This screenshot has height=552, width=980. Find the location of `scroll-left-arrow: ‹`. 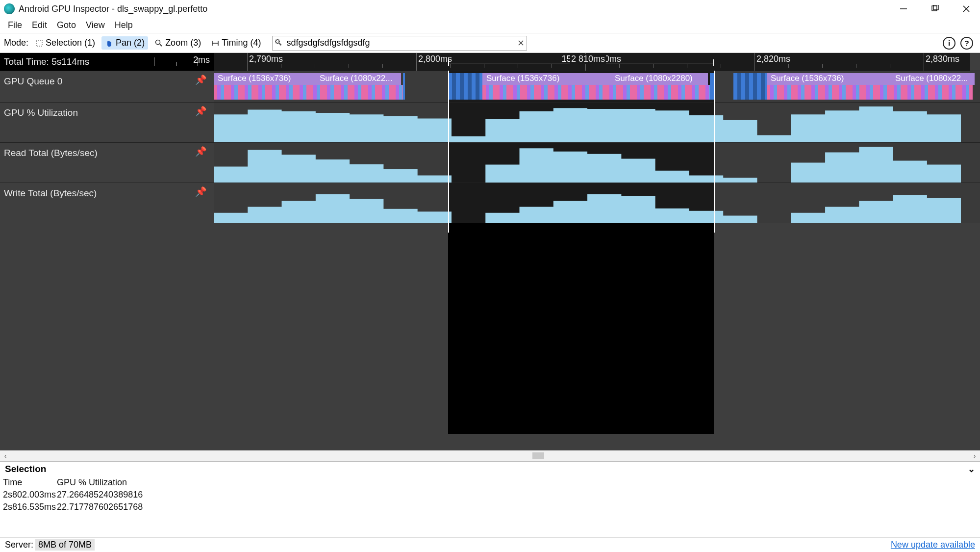

scroll-left-arrow: ‹ is located at coordinates (5, 456).